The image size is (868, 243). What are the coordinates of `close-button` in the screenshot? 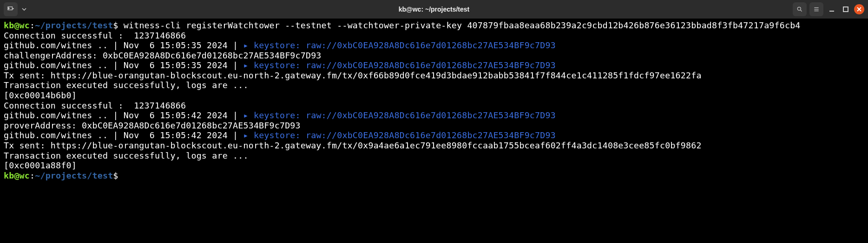 It's located at (859, 9).